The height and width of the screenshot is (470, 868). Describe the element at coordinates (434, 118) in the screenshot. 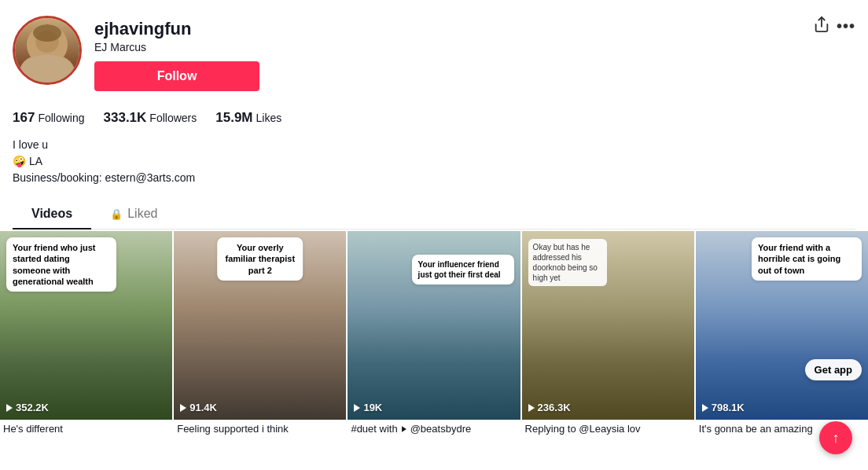

I see `stats-row: 167 Following 333.1K Followers 15.9M Lik…` at that location.